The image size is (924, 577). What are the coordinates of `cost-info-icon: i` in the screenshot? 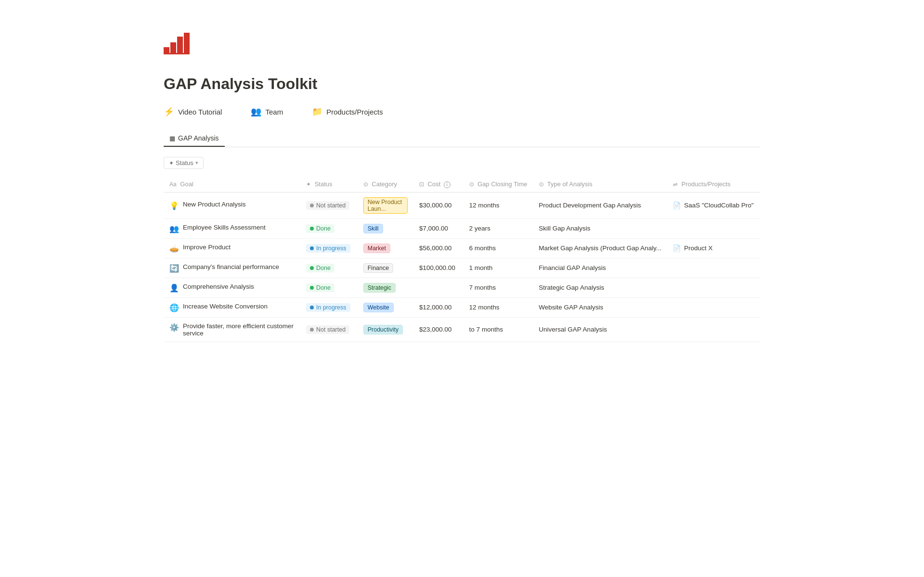 It's located at (447, 185).